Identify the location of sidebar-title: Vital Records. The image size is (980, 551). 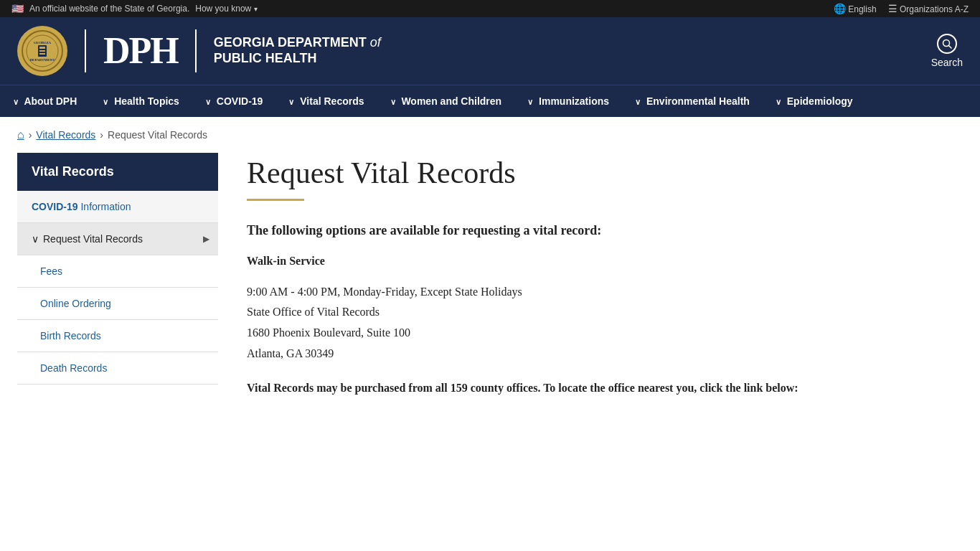
(118, 172).